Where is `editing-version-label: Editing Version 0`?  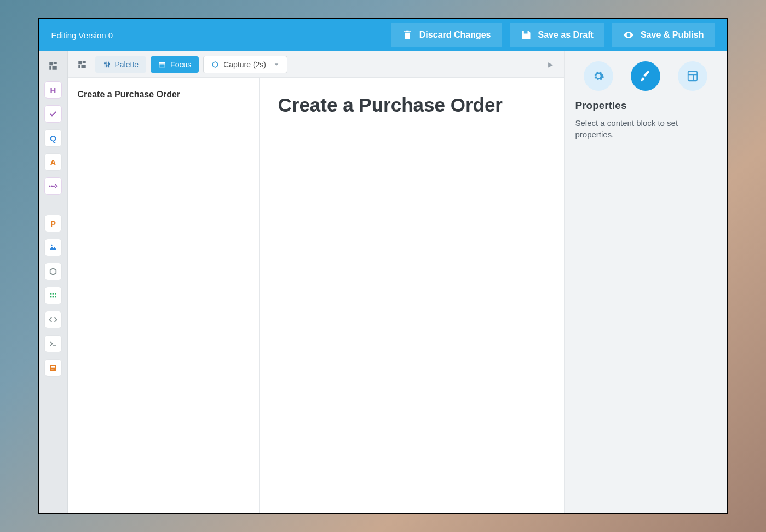
editing-version-label: Editing Version 0 is located at coordinates (82, 35).